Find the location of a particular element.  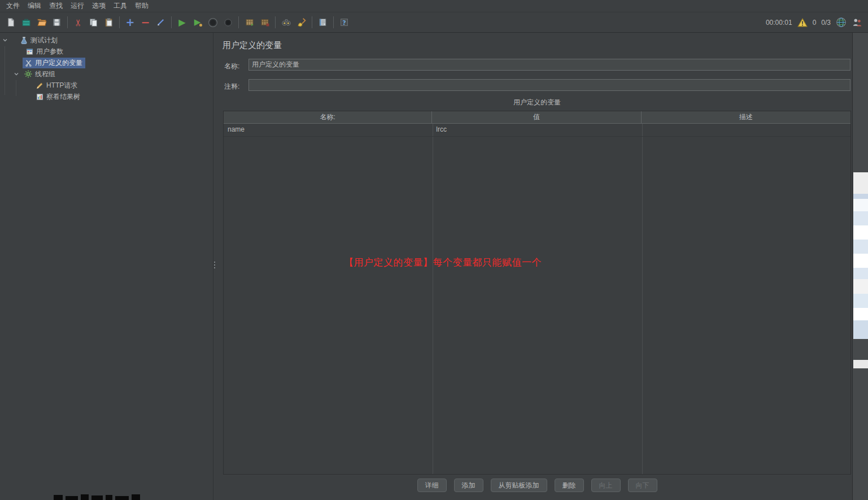

users-icon is located at coordinates (857, 23).